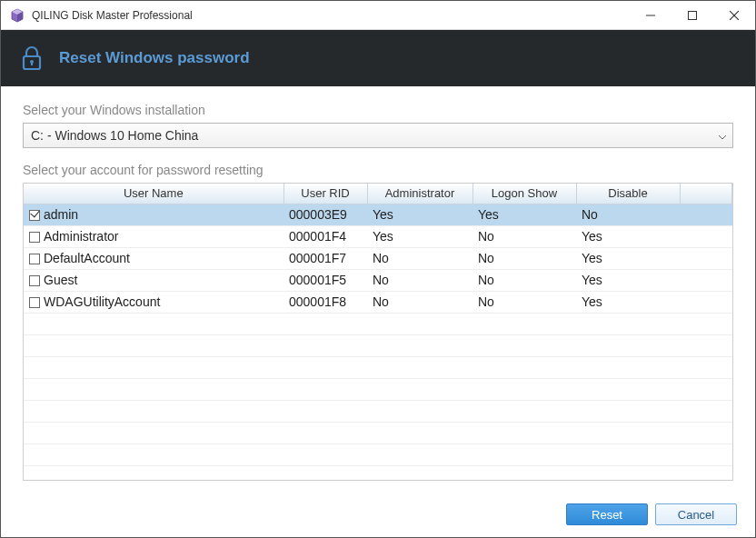  Describe the element at coordinates (378, 258) in the screenshot. I see `table-row: DefaultAccount000001F7NoNoYes` at that location.